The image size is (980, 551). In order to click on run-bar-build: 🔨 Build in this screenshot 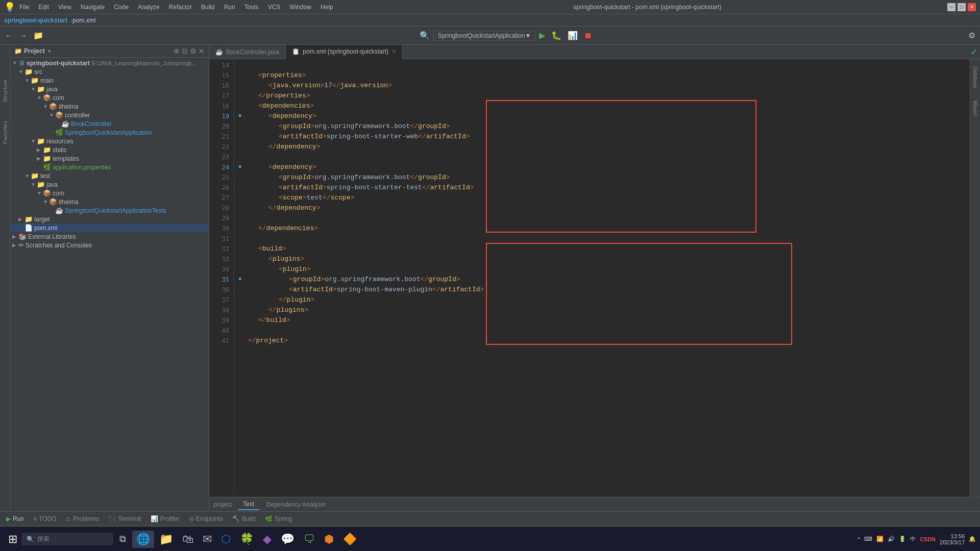, I will do `click(244, 519)`.